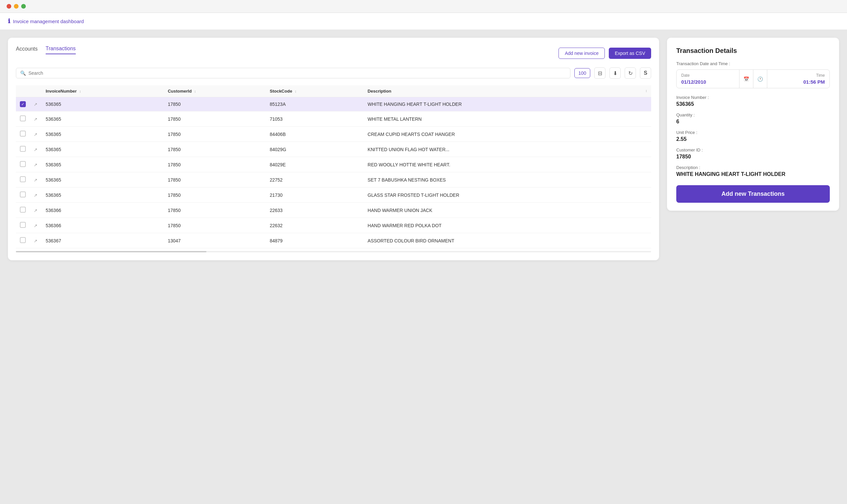  I want to click on description-value: WHITE HANGING HEART T-LIGHT HOLDER, so click(753, 174).